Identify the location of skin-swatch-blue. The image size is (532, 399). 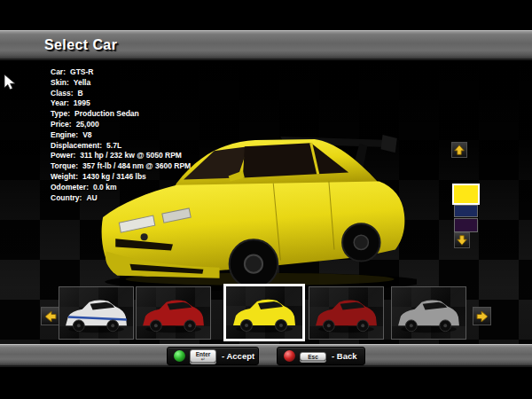
(466, 211).